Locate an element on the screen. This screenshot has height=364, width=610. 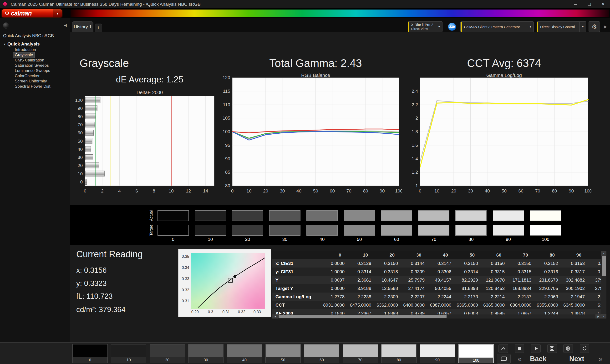
refresh-button is located at coordinates (584, 348).